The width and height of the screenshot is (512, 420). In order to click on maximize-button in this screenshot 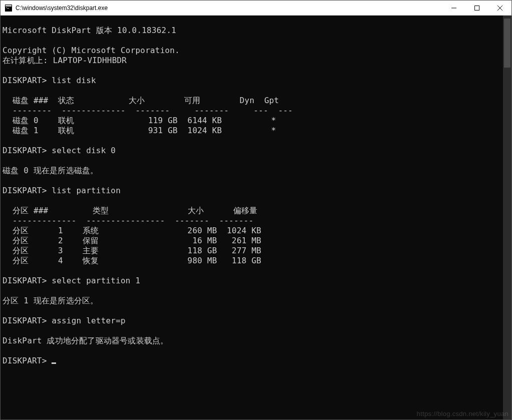, I will do `click(477, 8)`.